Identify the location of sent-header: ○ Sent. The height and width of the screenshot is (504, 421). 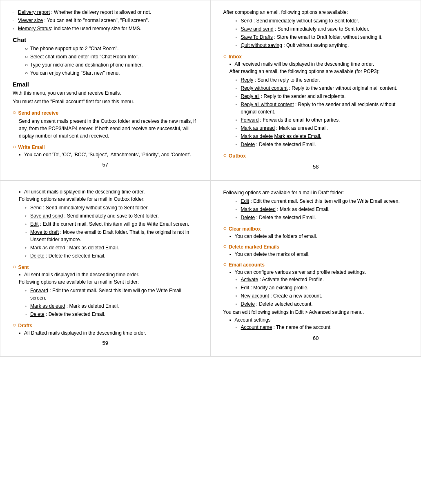
(105, 266).